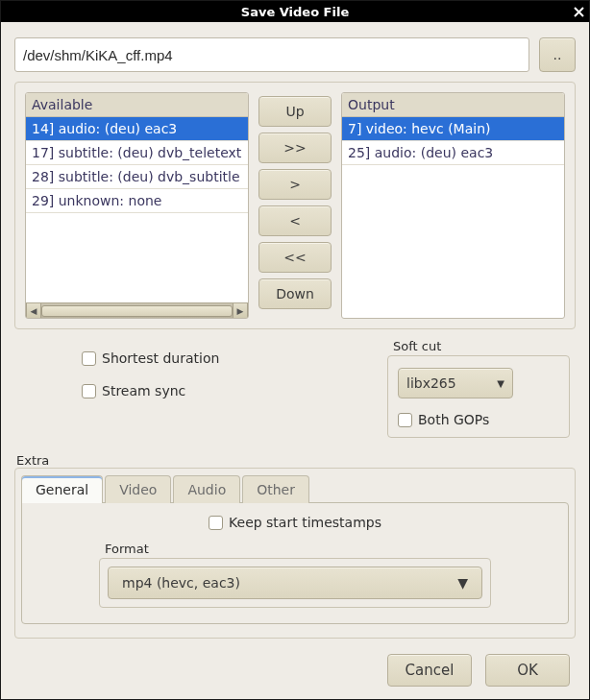  I want to click on available-hscroll: ◀ ▶, so click(136, 310).